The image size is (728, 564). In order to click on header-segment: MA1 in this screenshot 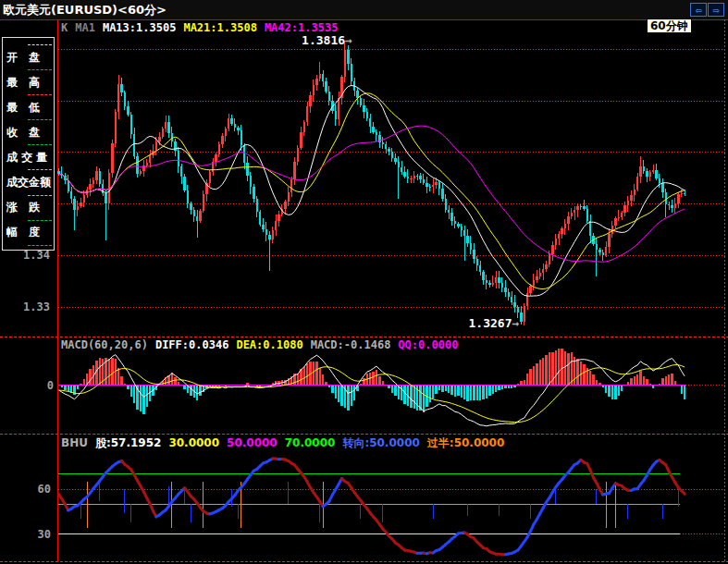, I will do `click(85, 28)`.